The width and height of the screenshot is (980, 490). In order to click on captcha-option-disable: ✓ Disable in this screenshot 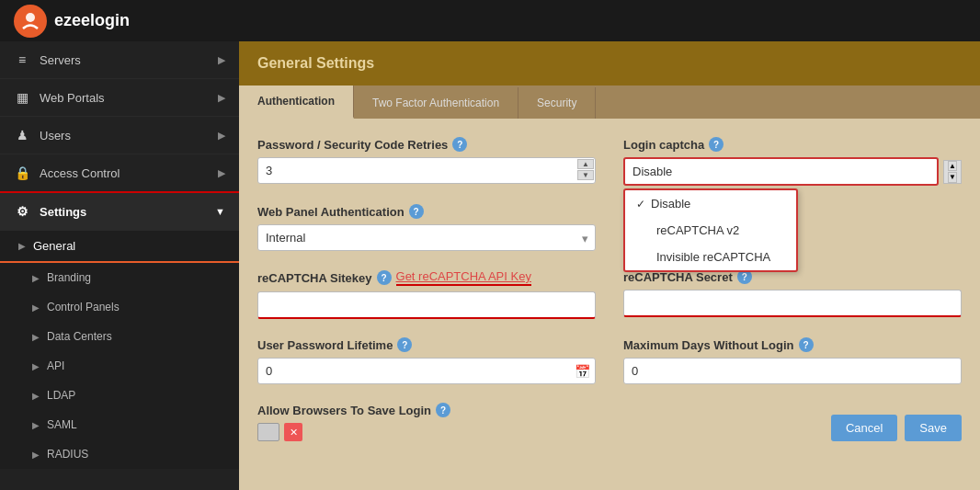, I will do `click(711, 204)`.